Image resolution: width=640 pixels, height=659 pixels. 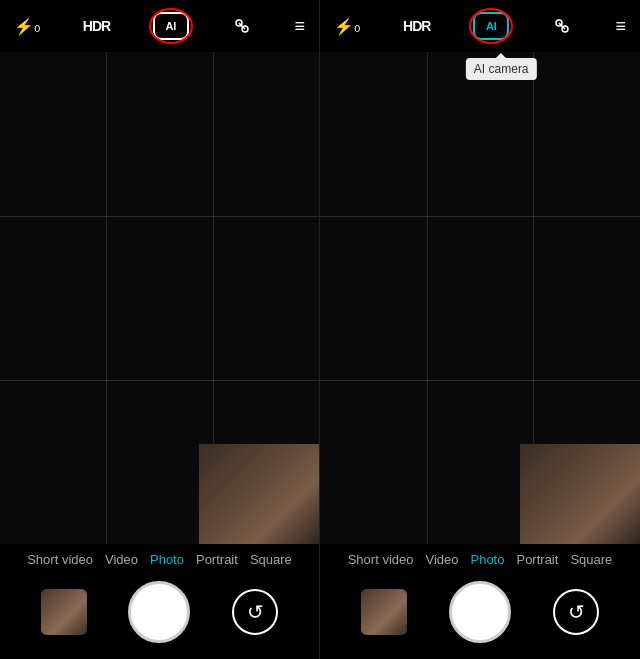 What do you see at coordinates (160, 380) in the screenshot?
I see `grid-h2-left` at bounding box center [160, 380].